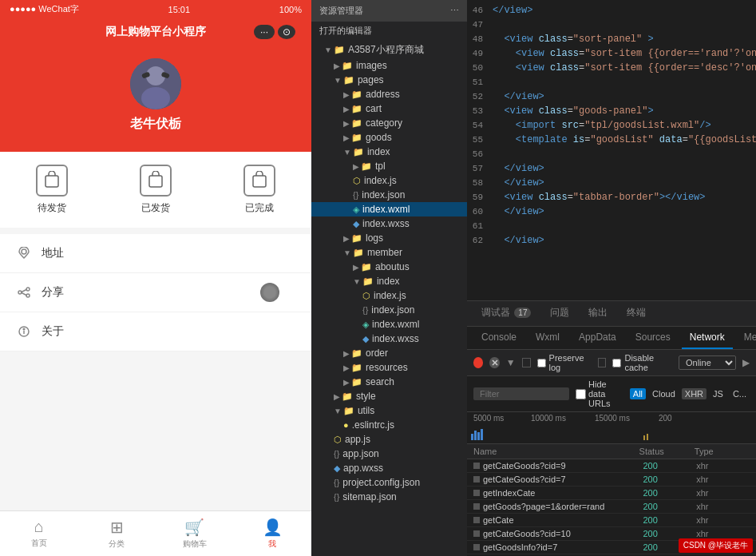 This screenshot has width=756, height=556. I want to click on filter-js: JS, so click(718, 394).